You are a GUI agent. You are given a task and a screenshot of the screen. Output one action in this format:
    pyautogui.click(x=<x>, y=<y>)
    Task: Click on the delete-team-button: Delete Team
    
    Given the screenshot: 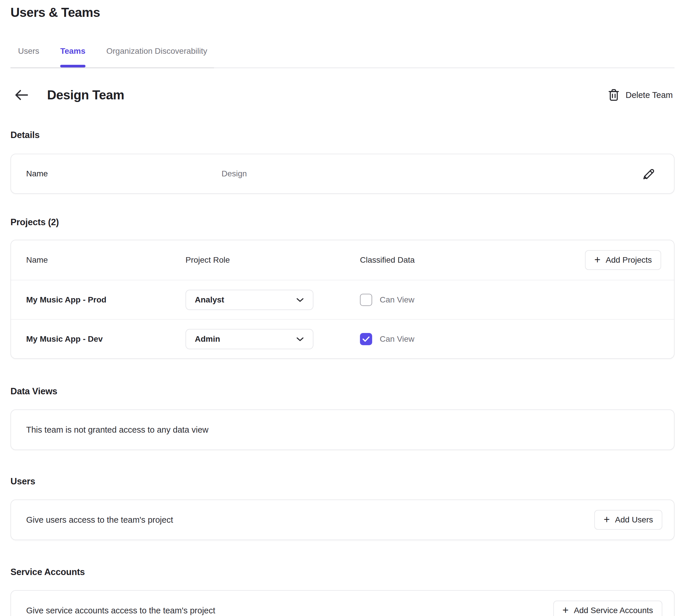 What is the action you would take?
    pyautogui.click(x=641, y=95)
    